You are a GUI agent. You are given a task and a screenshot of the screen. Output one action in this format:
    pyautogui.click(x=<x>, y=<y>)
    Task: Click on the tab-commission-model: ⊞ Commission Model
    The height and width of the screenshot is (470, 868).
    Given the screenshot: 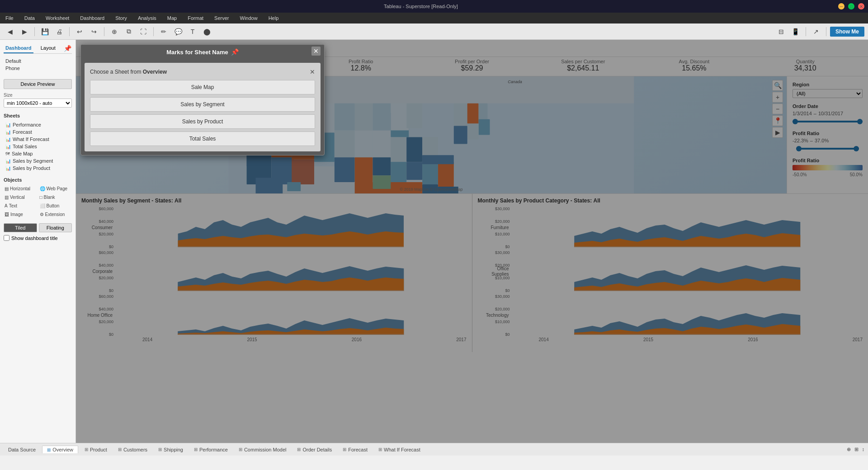 What is the action you would take?
    pyautogui.click(x=263, y=450)
    